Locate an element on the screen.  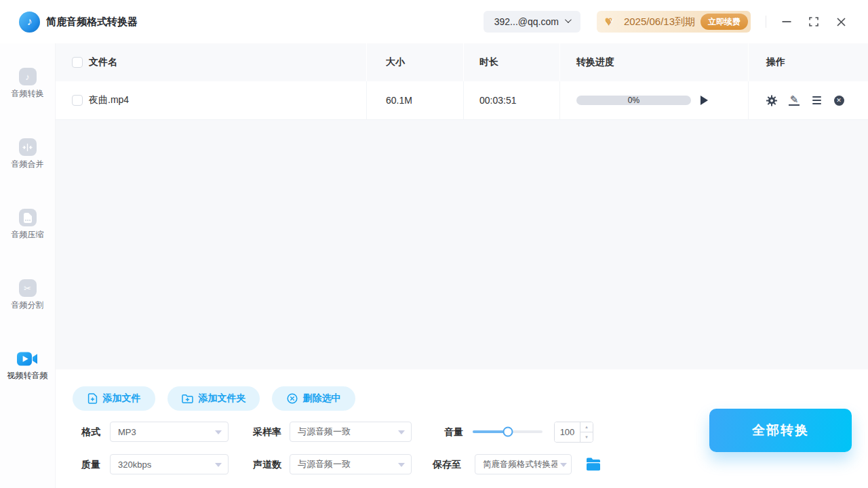
header-operations: 操作 is located at coordinates (808, 62).